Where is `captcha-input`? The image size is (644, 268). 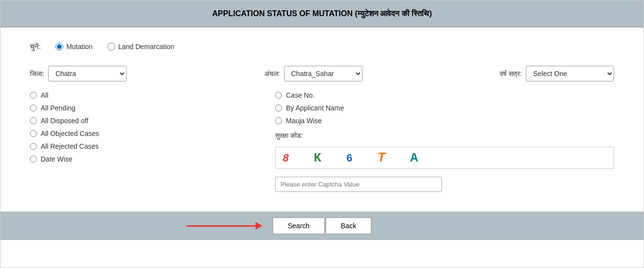 captcha-input is located at coordinates (359, 185).